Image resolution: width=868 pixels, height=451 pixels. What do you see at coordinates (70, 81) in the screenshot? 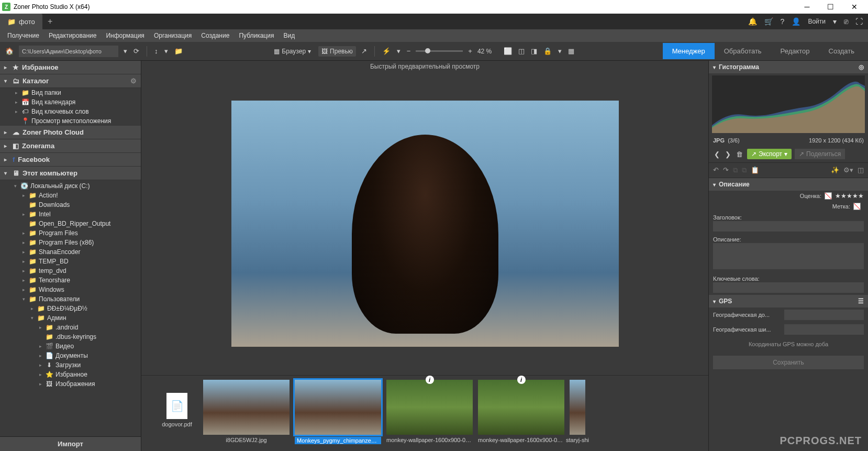
I see `sidebar-catalog: ▾🗂Каталог⚙` at bounding box center [70, 81].